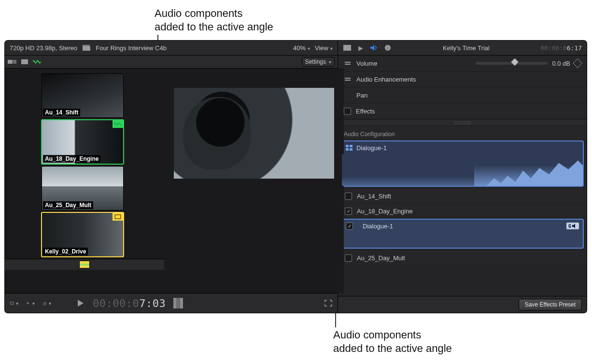  Describe the element at coordinates (171, 62) in the screenshot. I see `viewer-subheader: Settings ▾` at that location.